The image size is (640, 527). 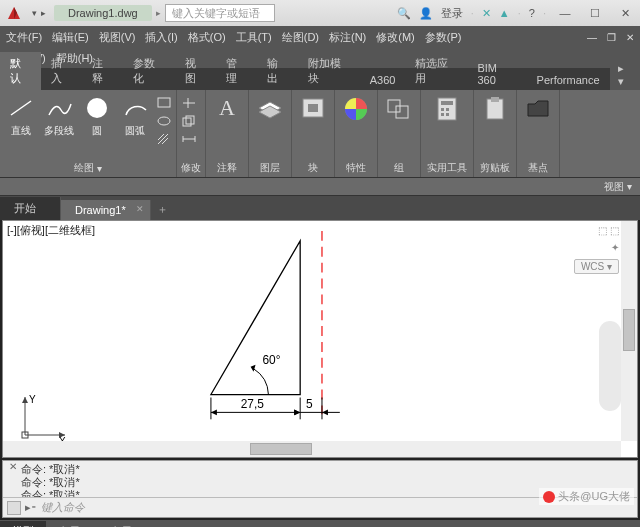 I want to click on a360-icon: ▲, so click(x=504, y=13).